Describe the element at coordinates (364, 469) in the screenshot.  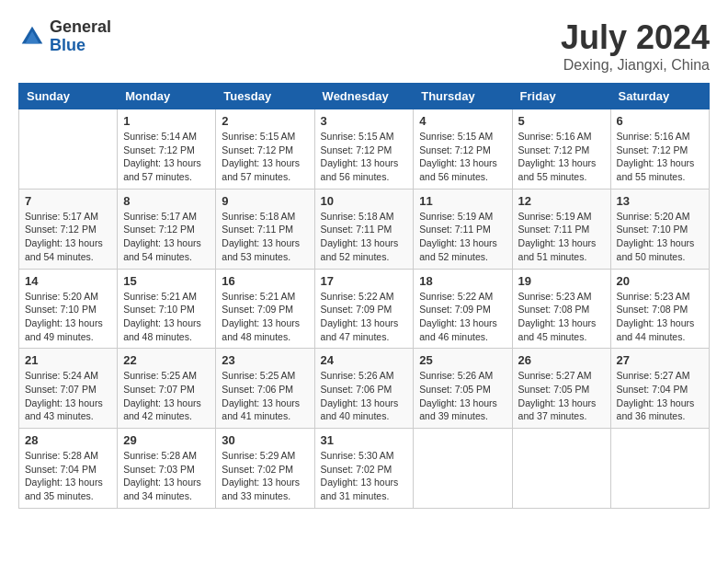
I see `calendar-cell: 31Sunrise: 5:30 AM Sunset: 7:02 PM Dayli…` at that location.